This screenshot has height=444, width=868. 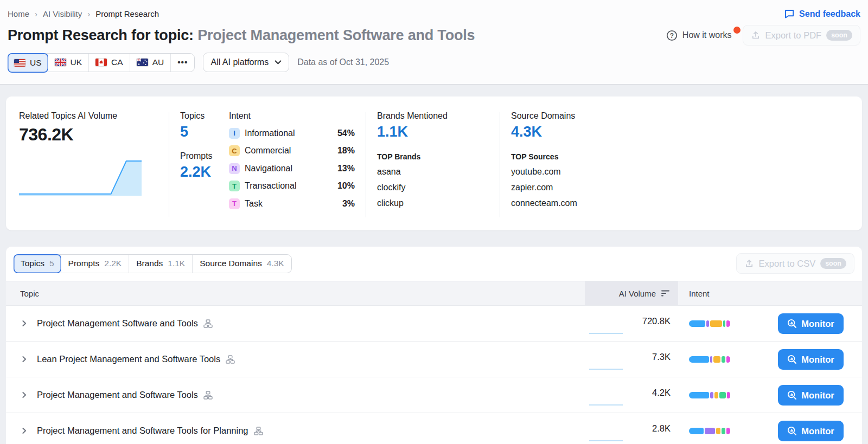 I want to click on intent-row-informational: I Informational 54%, so click(x=292, y=133).